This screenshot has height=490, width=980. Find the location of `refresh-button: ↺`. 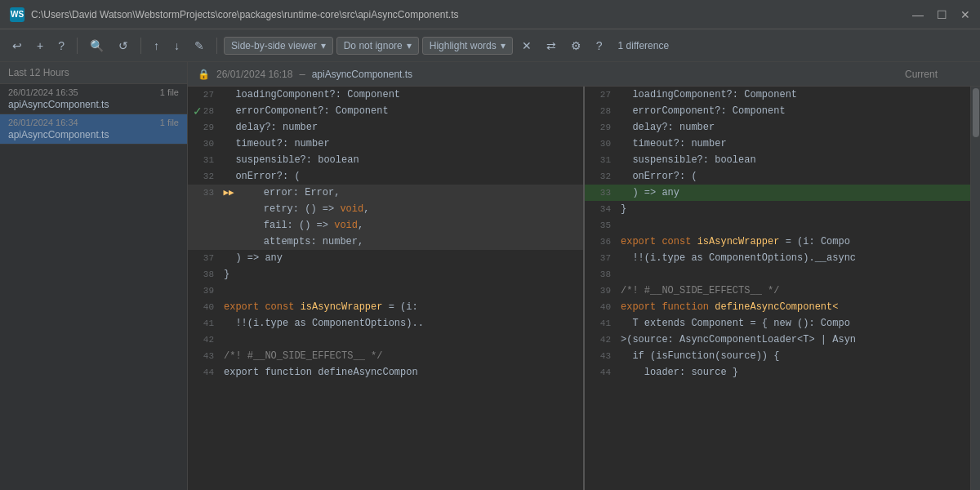

refresh-button: ↺ is located at coordinates (123, 46).